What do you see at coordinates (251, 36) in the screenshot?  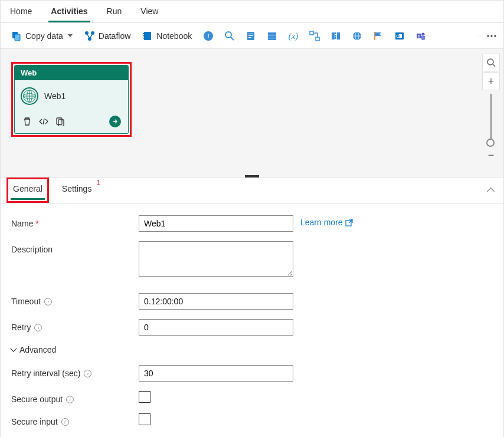 I see `script-toolbar-button` at bounding box center [251, 36].